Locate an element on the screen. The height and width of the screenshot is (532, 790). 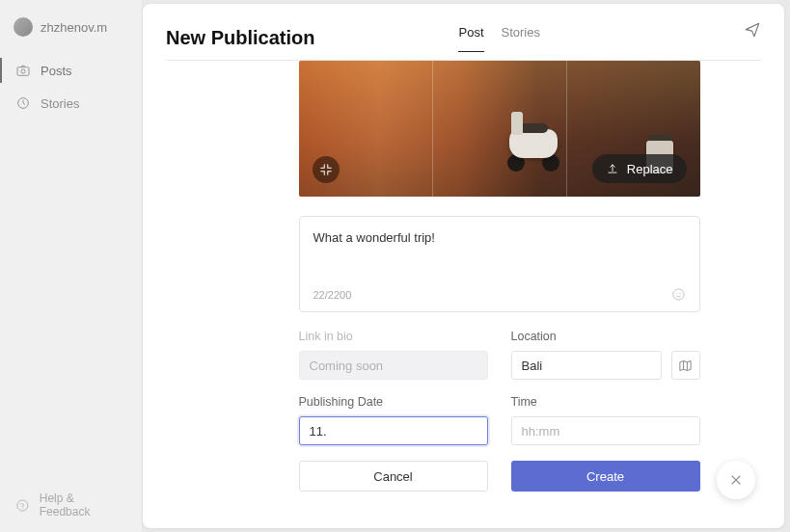
panel-header: New Publication Post Stories is located at coordinates (463, 32).